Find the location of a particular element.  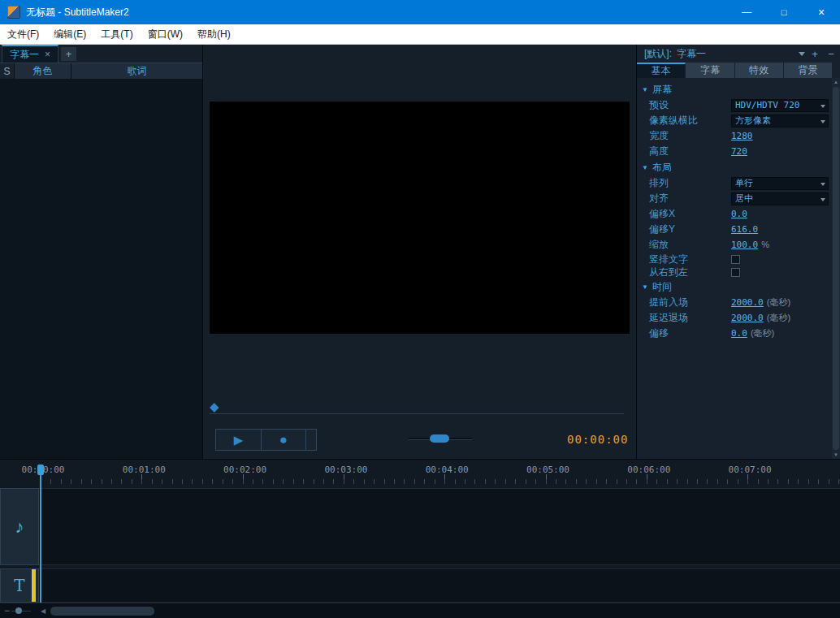

prop-label-scale: 缩放 is located at coordinates (691, 245).